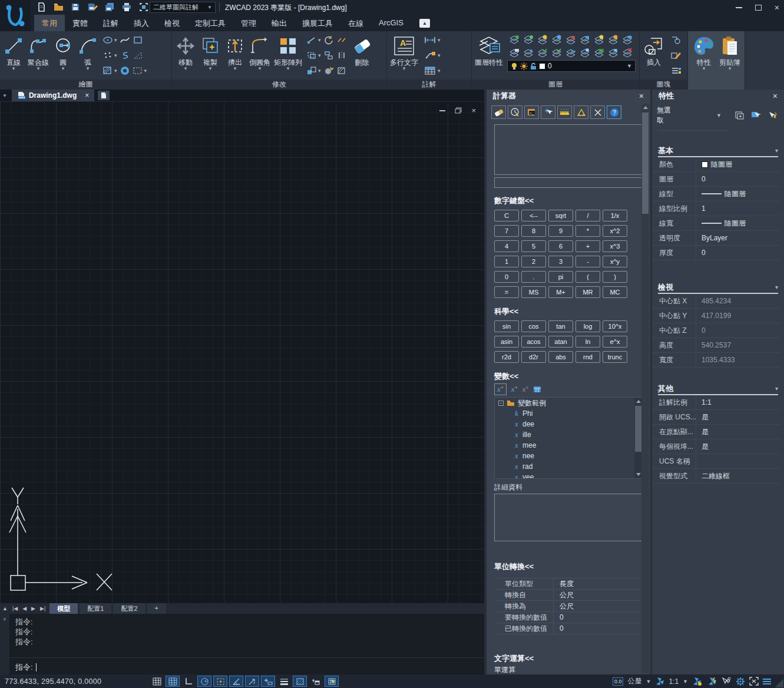 This screenshot has width=784, height=688. What do you see at coordinates (615, 292) in the screenshot?
I see `calc-button: MC` at bounding box center [615, 292].